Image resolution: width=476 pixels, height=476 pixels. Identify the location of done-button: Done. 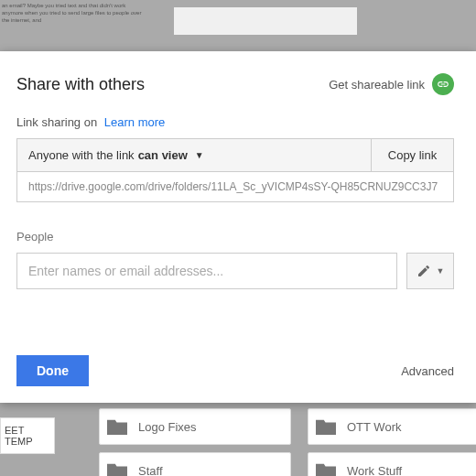
(53, 371).